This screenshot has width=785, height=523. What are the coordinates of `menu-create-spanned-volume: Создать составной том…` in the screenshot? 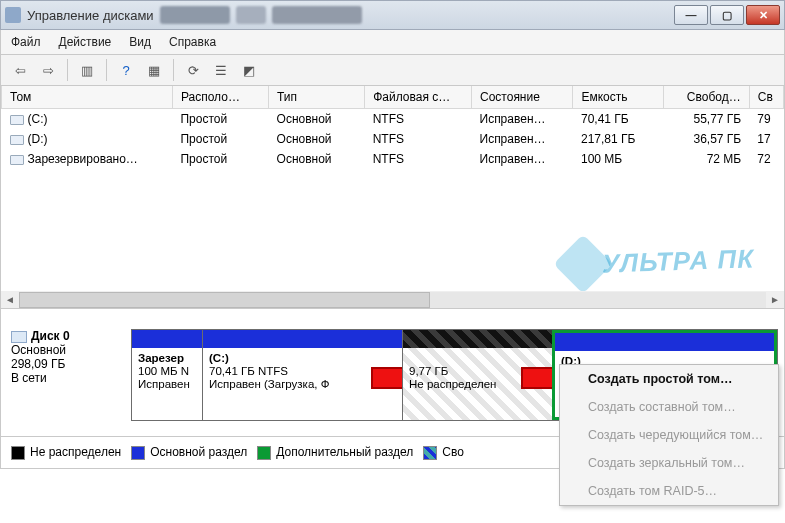 It's located at (669, 407).